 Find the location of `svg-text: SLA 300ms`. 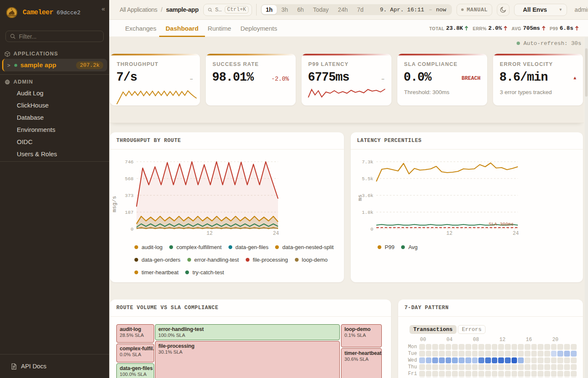

svg-text: SLA 300ms is located at coordinates (501, 224).